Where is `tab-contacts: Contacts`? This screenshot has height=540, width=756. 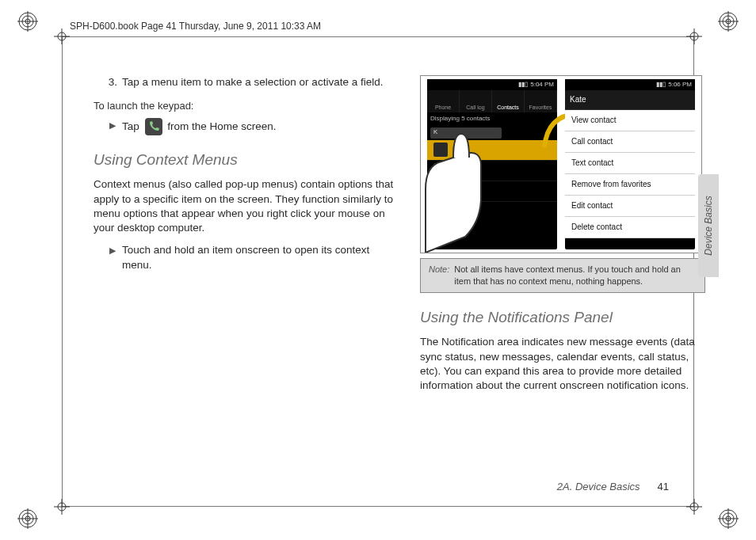
tab-contacts: Contacts is located at coordinates (509, 101).